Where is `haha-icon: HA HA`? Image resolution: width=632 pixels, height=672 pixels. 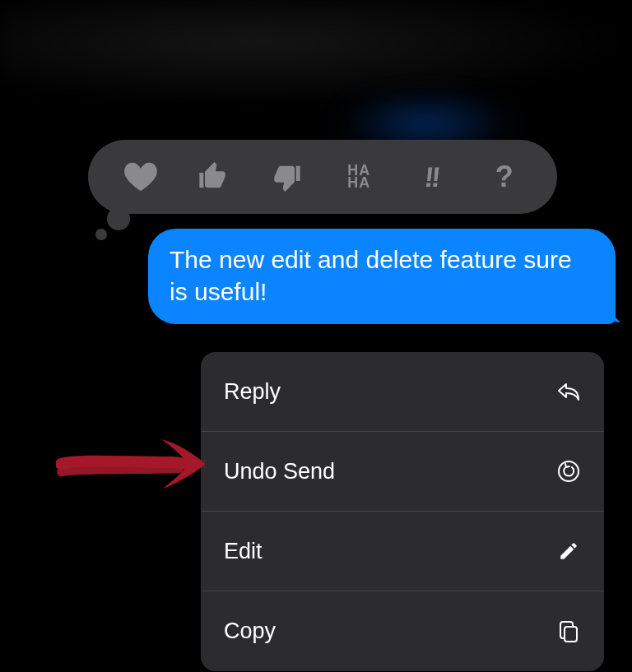
haha-icon: HA HA is located at coordinates (359, 178).